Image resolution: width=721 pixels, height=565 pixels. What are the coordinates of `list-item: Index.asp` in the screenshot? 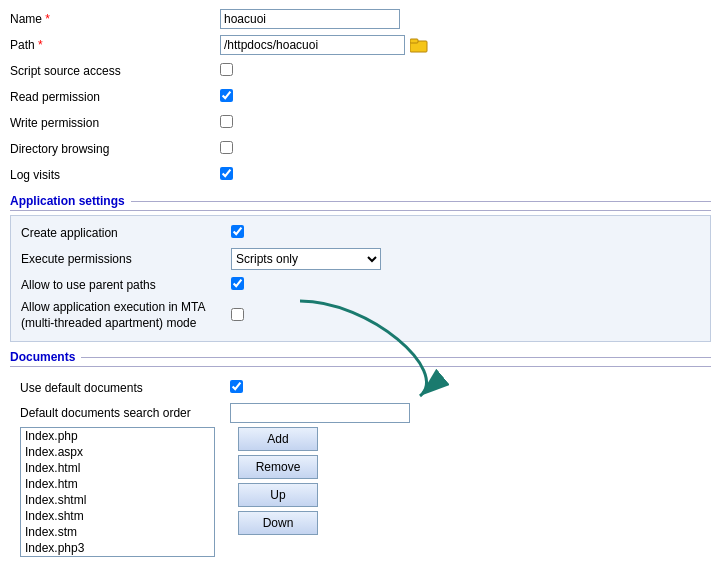 It's located at (118, 556).